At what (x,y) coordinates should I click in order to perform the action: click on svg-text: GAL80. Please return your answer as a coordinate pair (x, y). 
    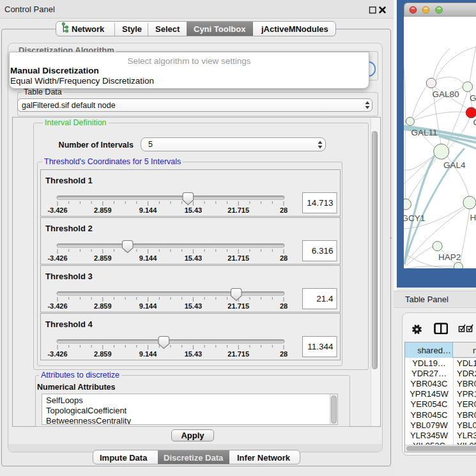
    Looking at the image, I should click on (445, 95).